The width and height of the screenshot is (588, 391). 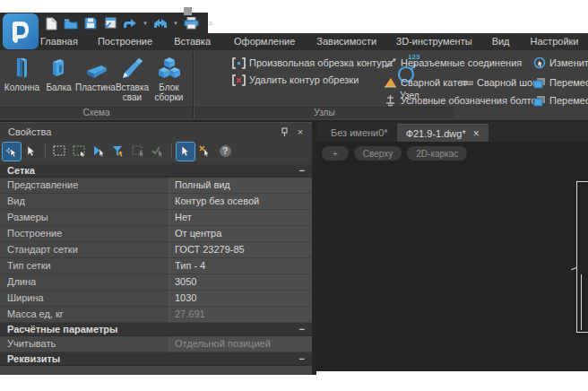 What do you see at coordinates (583, 256) in the screenshot?
I see `drawing-geometry` at bounding box center [583, 256].